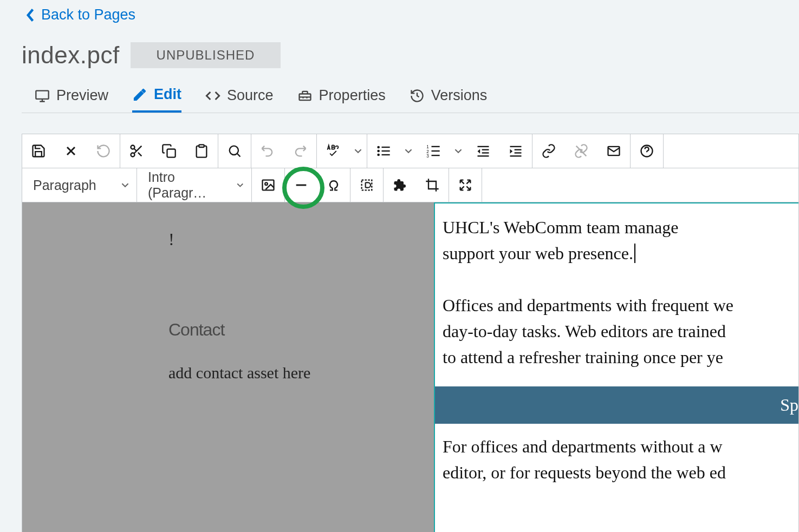  What do you see at coordinates (367, 185) in the screenshot?
I see `select-all-button` at bounding box center [367, 185].